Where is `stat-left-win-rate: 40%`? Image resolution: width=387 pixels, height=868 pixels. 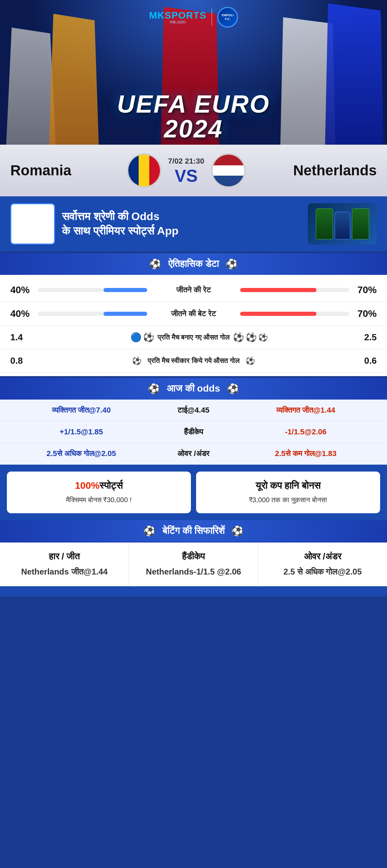 stat-left-win-rate: 40% is located at coordinates (24, 290).